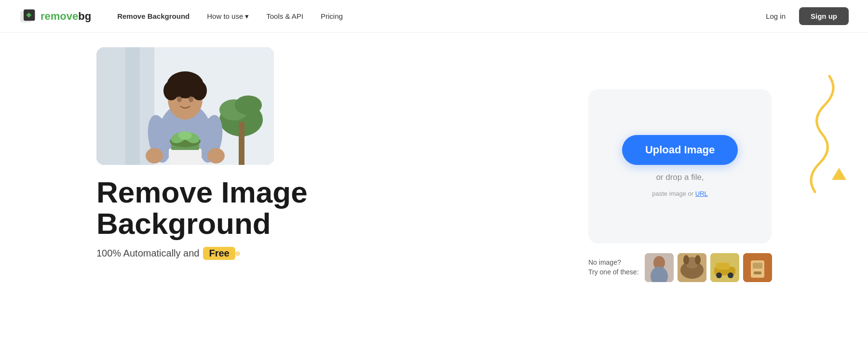 The width and height of the screenshot is (868, 338). What do you see at coordinates (613, 267) in the screenshot?
I see `no-image-label: No image? Try one of these:` at bounding box center [613, 267].